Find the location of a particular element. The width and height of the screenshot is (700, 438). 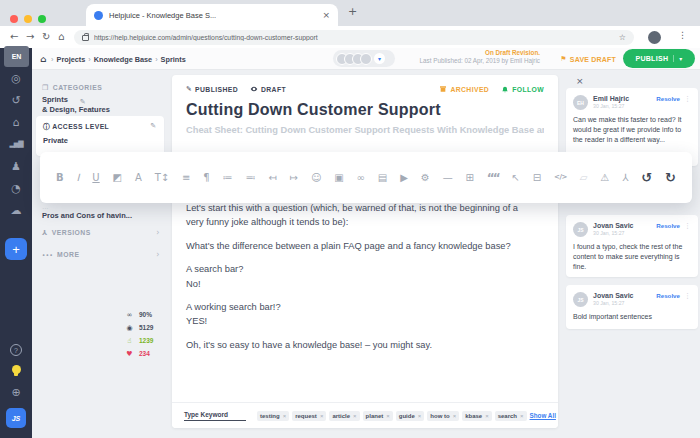

draft-toggle: DRAFT is located at coordinates (268, 89).